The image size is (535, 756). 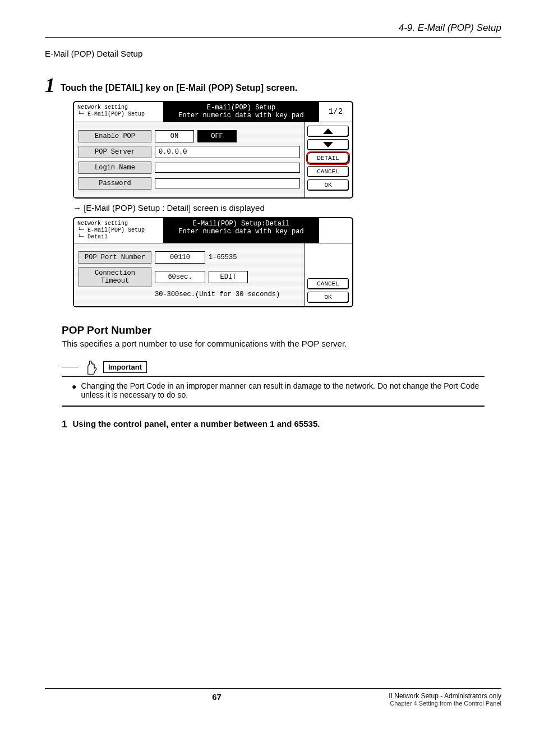 What do you see at coordinates (115, 152) in the screenshot?
I see `pop-server-label: POP Server` at bounding box center [115, 152].